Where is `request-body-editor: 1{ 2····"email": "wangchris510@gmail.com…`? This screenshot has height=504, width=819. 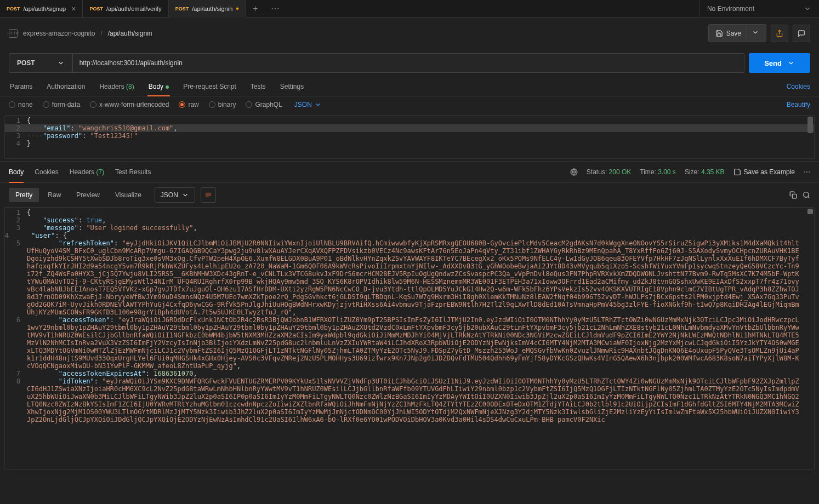
request-body-editor: 1{ 2····"email": "wangchris510@gmail.com… is located at coordinates (410, 137).